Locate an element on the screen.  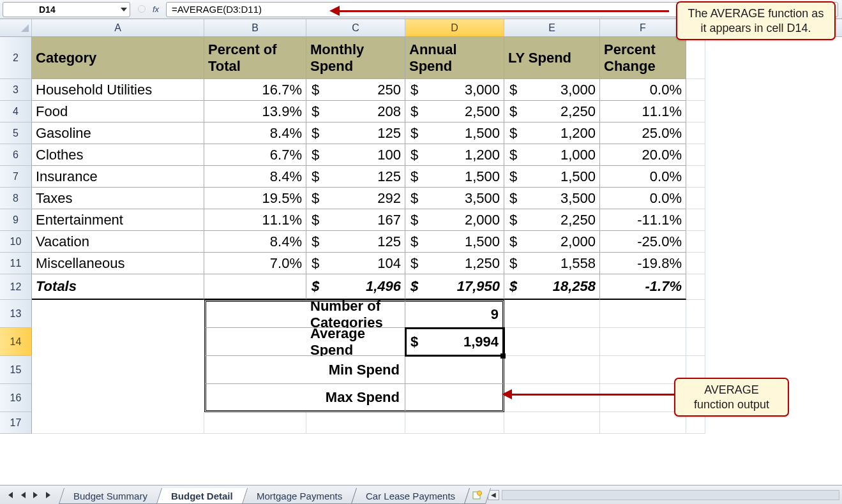
cell-A6: Clothes is located at coordinates (118, 155).